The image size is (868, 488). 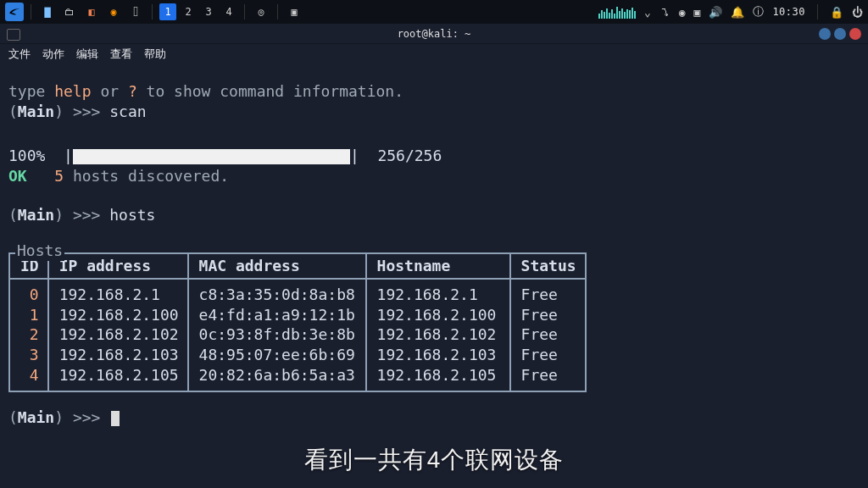 What do you see at coordinates (29, 291) in the screenshot?
I see `cell-id: 0` at bounding box center [29, 291].